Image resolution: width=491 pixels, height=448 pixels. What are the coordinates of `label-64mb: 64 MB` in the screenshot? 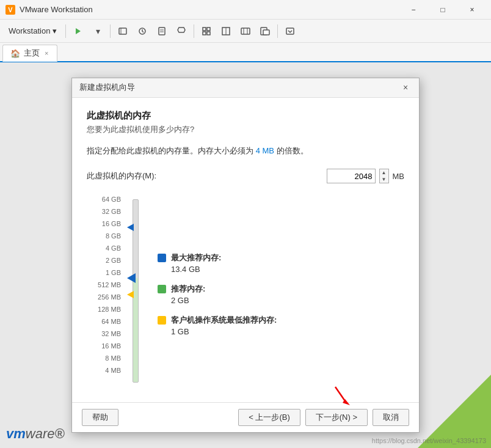 It's located at (112, 321).